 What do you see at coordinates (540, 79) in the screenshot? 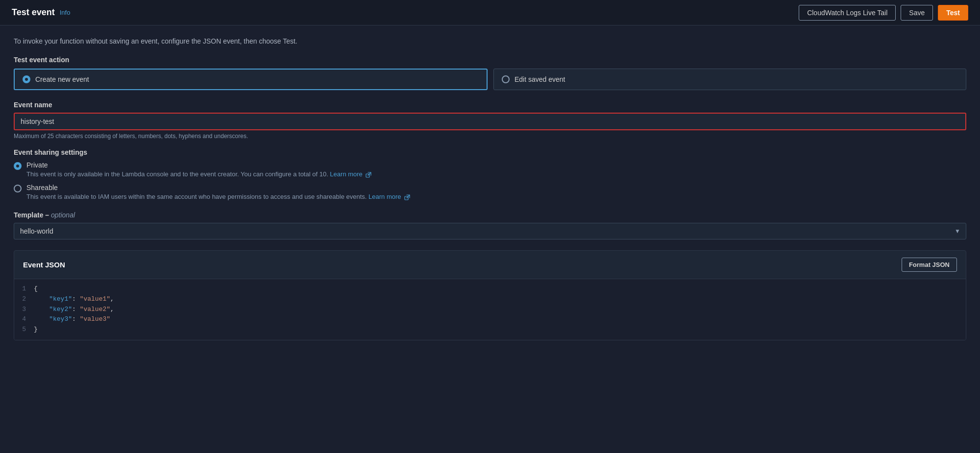
I see `edit-saved-event-label: Edit saved event` at bounding box center [540, 79].